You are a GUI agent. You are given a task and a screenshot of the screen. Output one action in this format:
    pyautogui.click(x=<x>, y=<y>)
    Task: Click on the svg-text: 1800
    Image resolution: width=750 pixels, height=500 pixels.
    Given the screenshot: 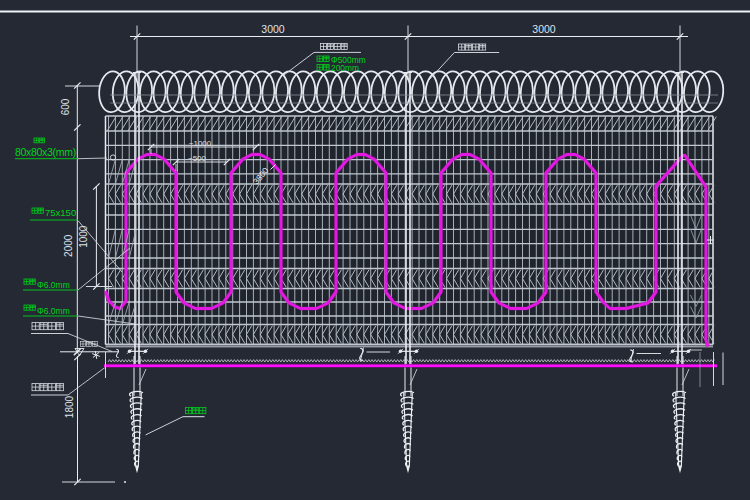 What is the action you would take?
    pyautogui.click(x=70, y=406)
    